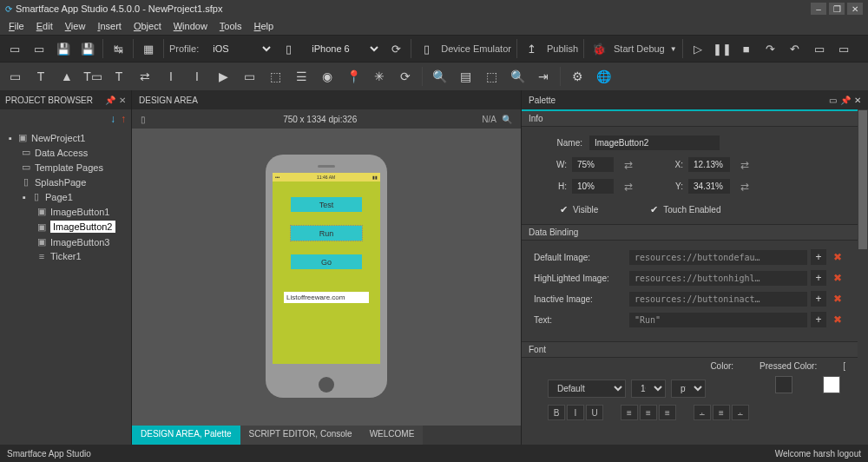 The image size is (868, 462). Describe the element at coordinates (300, 435) in the screenshot. I see `tab-script-console: SCRIPT EDITOR, Console` at that location.